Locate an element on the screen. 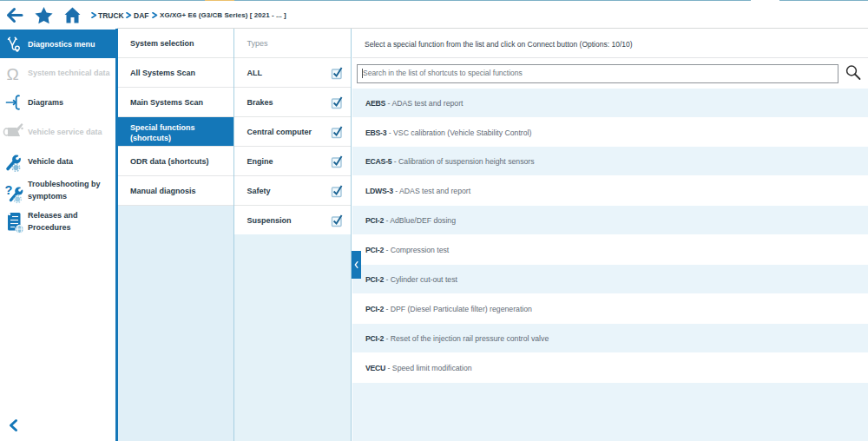 The image size is (868, 441). svg-text: Ω is located at coordinates (13, 75).